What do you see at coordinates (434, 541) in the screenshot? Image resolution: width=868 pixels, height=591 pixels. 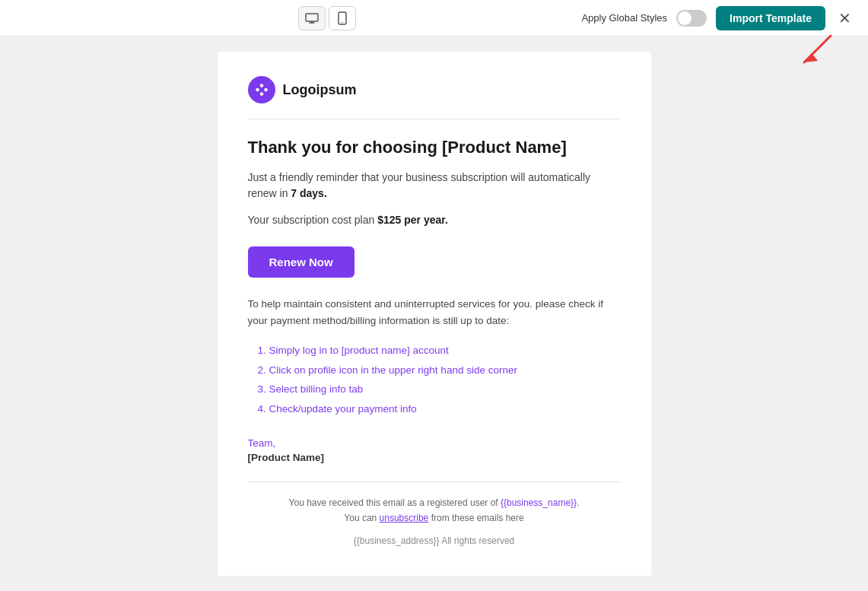 I see `footer-address: {{business_address}} All rights reserved` at bounding box center [434, 541].